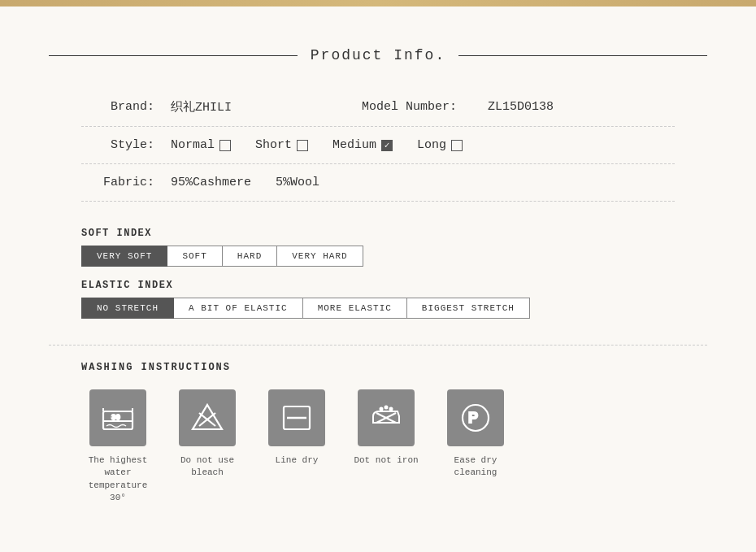 This screenshot has height=552, width=756. Describe the element at coordinates (225, 146) in the screenshot. I see `style-normal-checkbox` at that location.